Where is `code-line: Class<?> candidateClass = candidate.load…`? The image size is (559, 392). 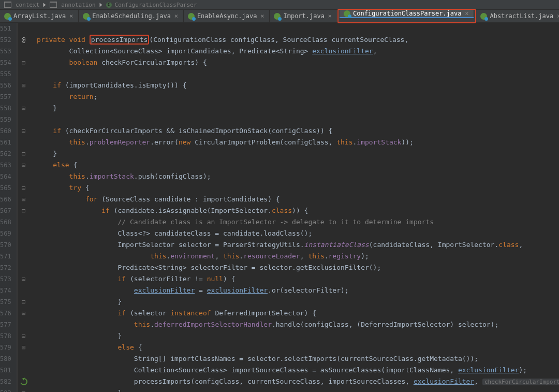 code-line: Class<?> candidateClass = candidate.load… is located at coordinates (290, 234).